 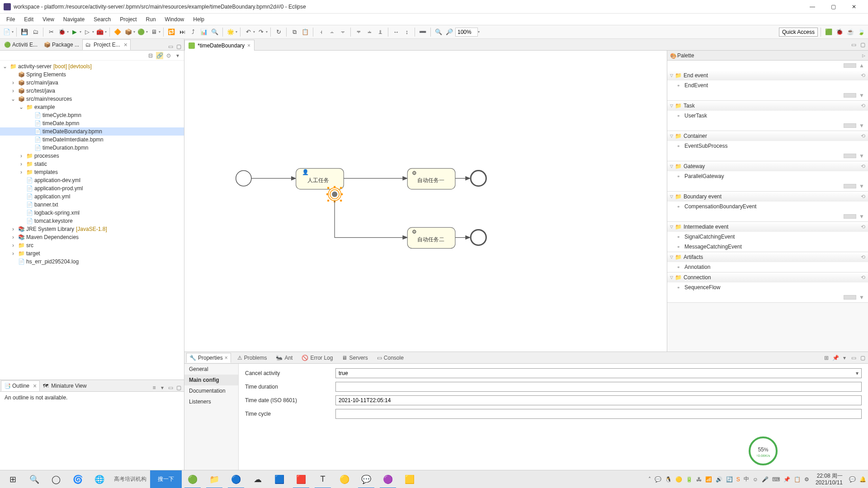 I want to click on palette-item: ▫UserTask, so click(x=768, y=116).